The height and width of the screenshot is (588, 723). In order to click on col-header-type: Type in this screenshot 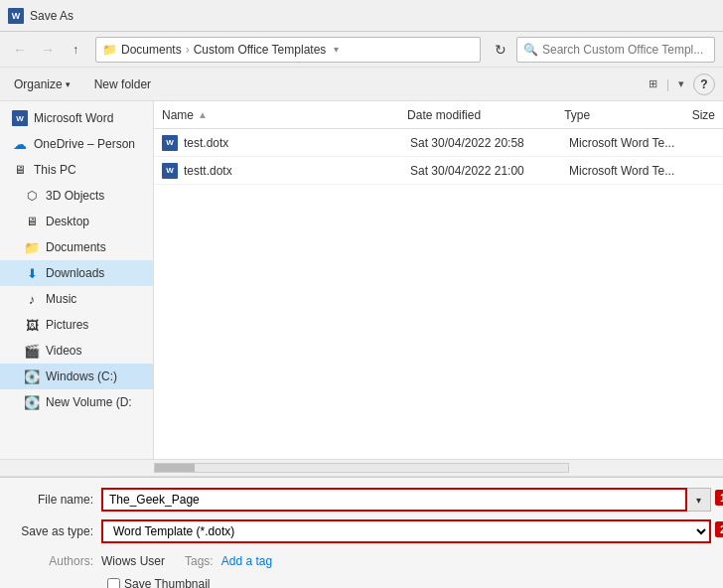, I will do `click(628, 115)`.